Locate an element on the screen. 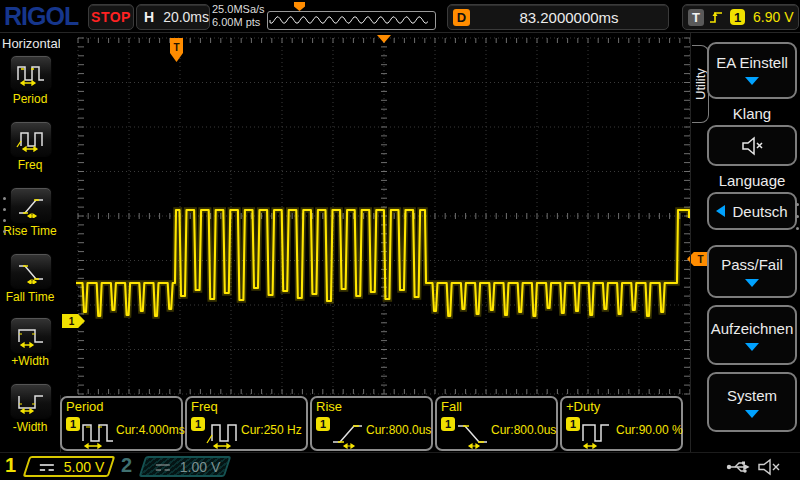 Image resolution: width=800 pixels, height=480 pixels. menu-item-system: System is located at coordinates (752, 402).